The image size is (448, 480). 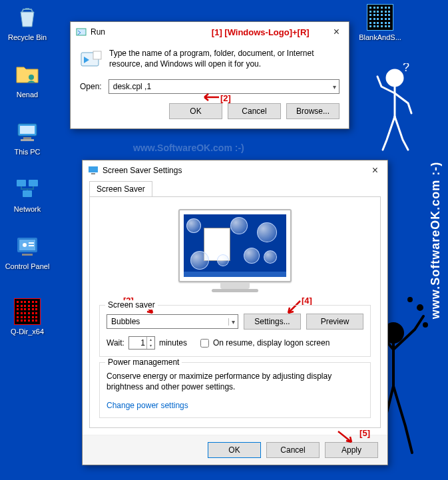 I want to click on run-title: Run, so click(x=151, y=32).